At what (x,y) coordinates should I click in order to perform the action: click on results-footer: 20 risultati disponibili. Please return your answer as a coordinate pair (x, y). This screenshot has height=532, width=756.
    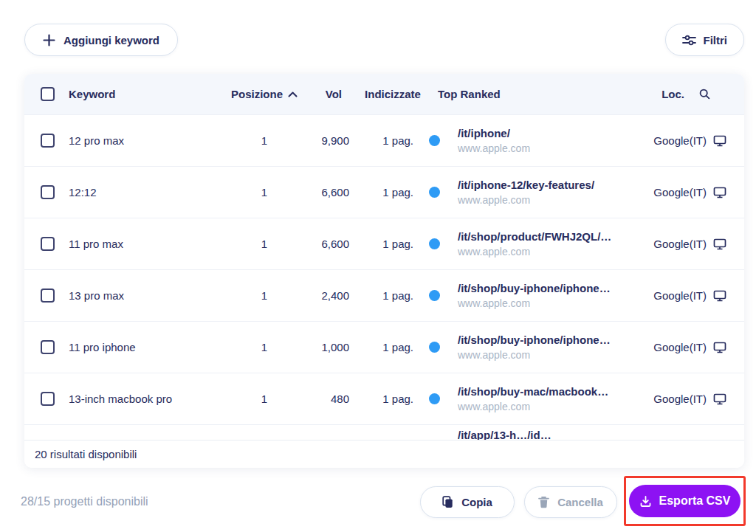
    Looking at the image, I should click on (384, 454).